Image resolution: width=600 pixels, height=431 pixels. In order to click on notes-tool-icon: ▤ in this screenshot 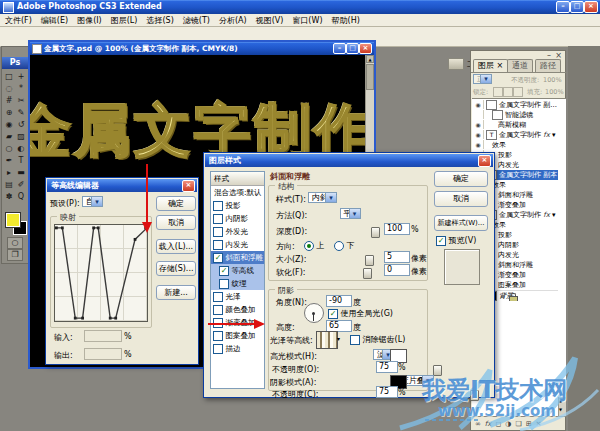, I will do `click(9, 185)`.